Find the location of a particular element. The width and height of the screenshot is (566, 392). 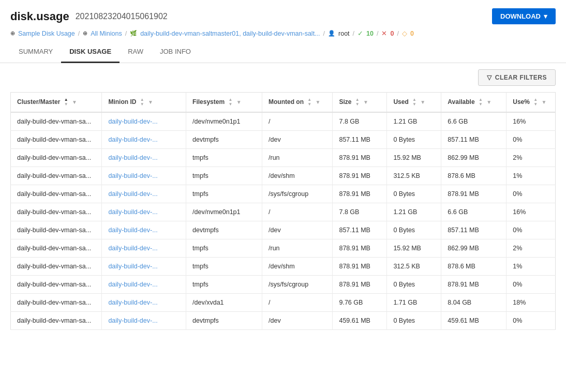

cell-mounted: /dev/shm is located at coordinates (297, 267).